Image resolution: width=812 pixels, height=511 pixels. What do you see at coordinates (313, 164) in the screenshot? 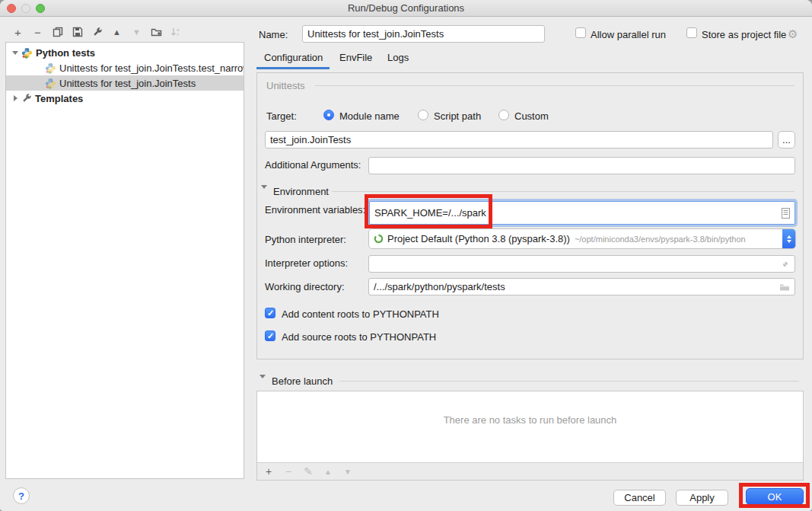
I see `additional-arguments-label: Additional Arguments:` at bounding box center [313, 164].